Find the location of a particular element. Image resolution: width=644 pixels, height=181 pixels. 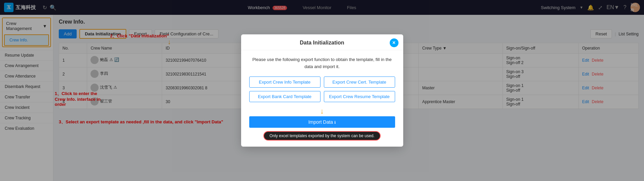

modal-body: Please use the following export function… is located at coordinates (322, 98).